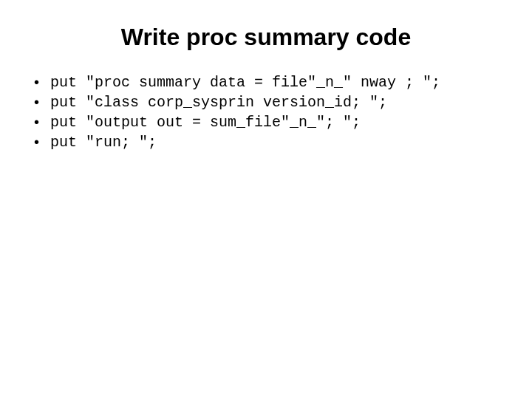 The width and height of the screenshot is (532, 399). What do you see at coordinates (219, 102) in the screenshot?
I see `code-line: put "class corp_sysprin version_id; ";` at bounding box center [219, 102].